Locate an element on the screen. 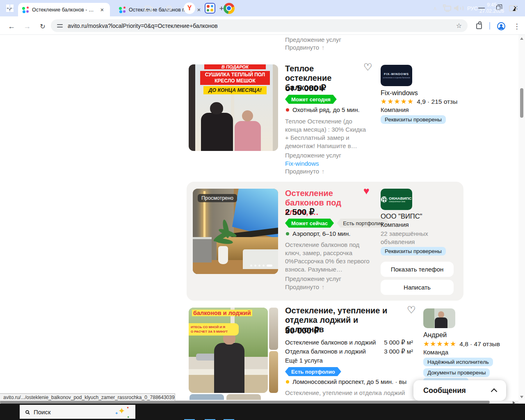 The image size is (525, 420). listing2-seller-logo: ОКНАВИПС совершенные окна is located at coordinates (396, 199).